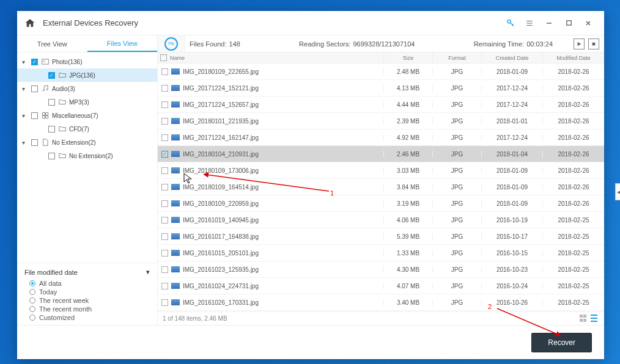 The width and height of the screenshot is (620, 364). Describe the element at coordinates (618, 192) in the screenshot. I see `side-collapse-button: ◀` at that location.